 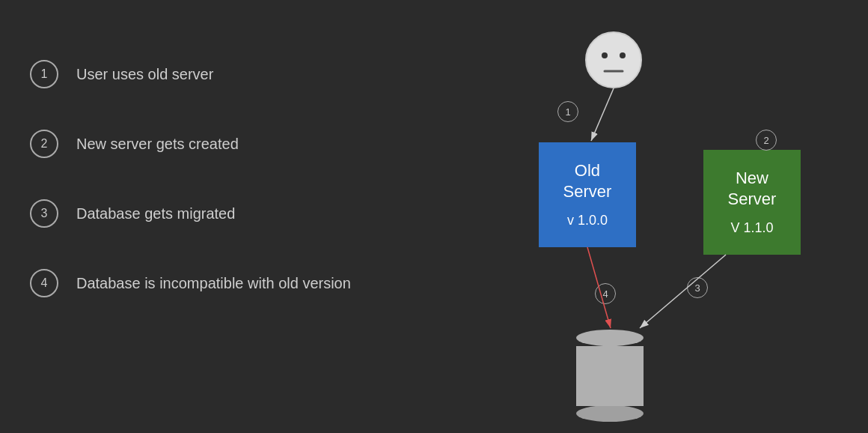 I want to click on step-number-4: 4, so click(x=45, y=283).